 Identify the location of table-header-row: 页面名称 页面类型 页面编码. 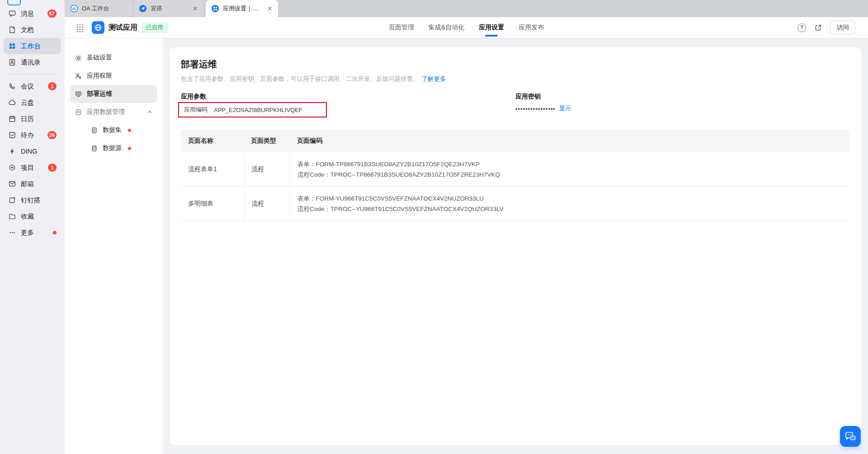
(515, 141).